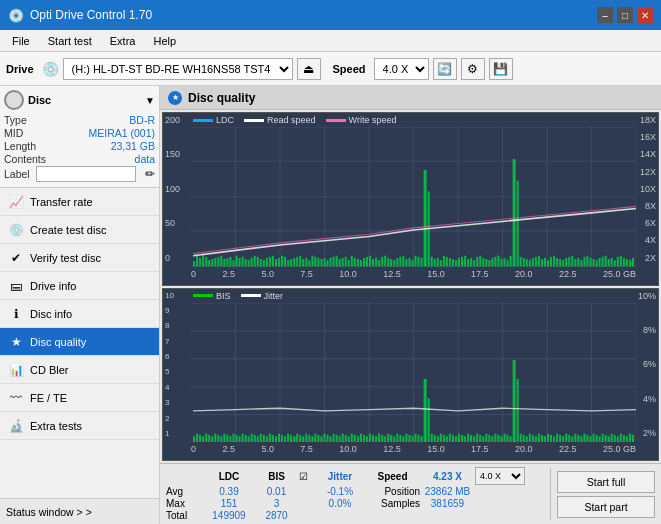 The width and height of the screenshot is (661, 524). Describe the element at coordinates (150, 174) in the screenshot. I see `label-edit-icon: ✏` at that location.